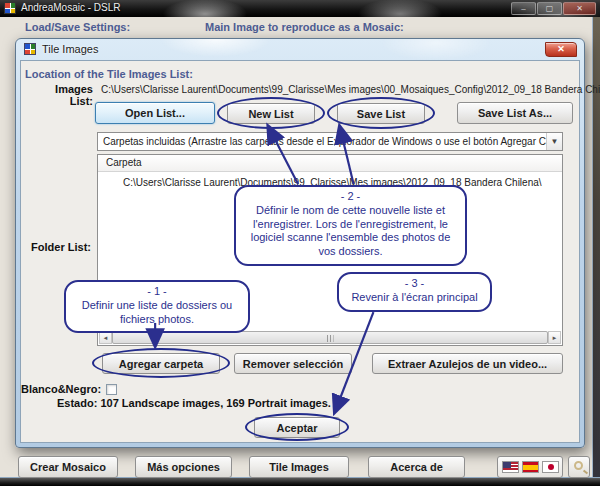 The width and height of the screenshot is (600, 486). I want to click on scroll-right-icon: ►, so click(554, 338).